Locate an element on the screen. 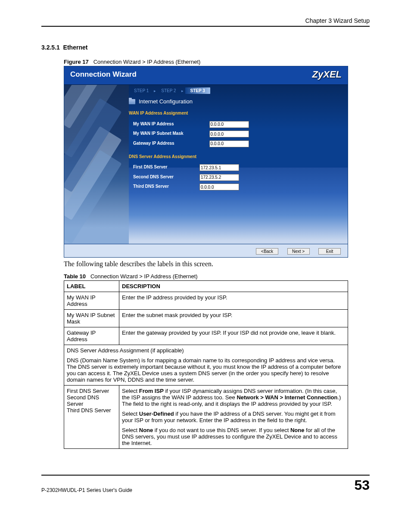 The image size is (411, 532). table-caption-text: Connection Wizard > IP Address (Ethernet… is located at coordinates (144, 277).